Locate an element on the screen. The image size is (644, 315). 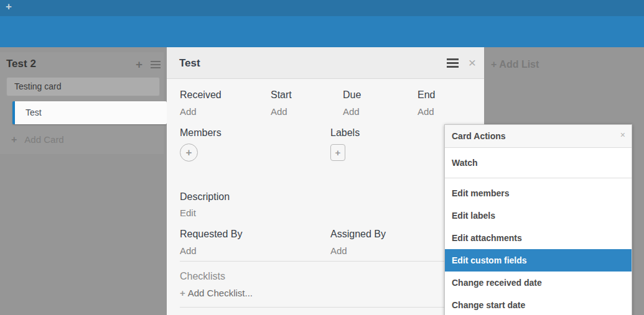
description-section: Description Edit is located at coordinates (325, 205).